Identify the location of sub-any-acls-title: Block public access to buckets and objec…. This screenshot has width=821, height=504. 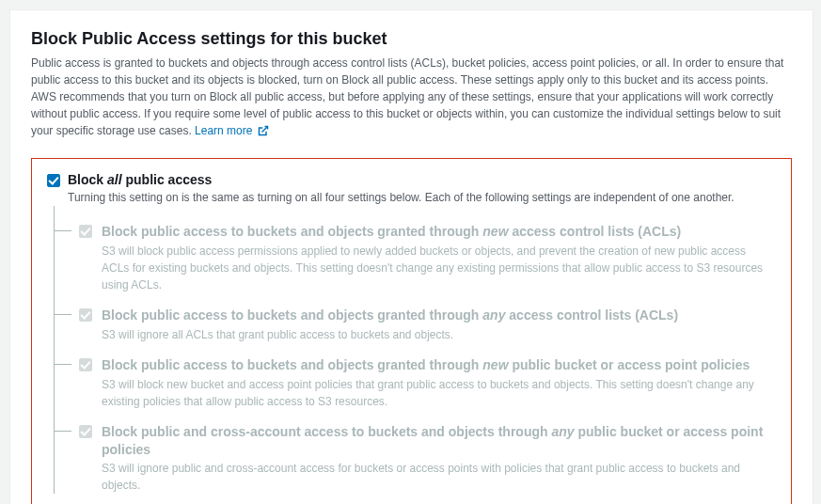
(438, 316).